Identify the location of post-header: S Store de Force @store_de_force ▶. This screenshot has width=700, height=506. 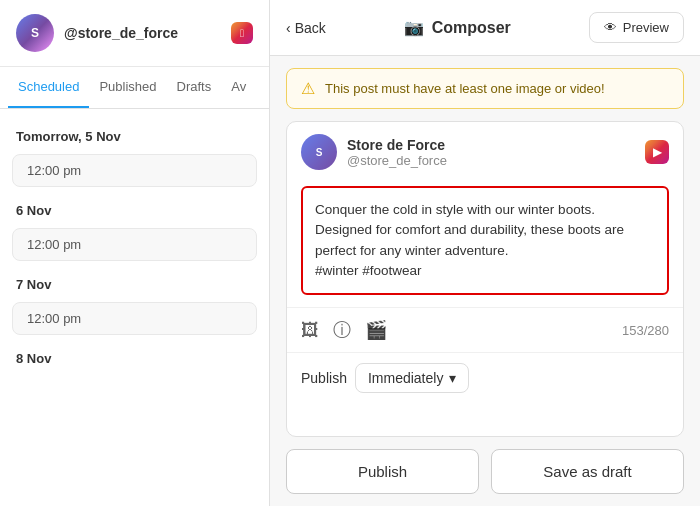
(485, 152).